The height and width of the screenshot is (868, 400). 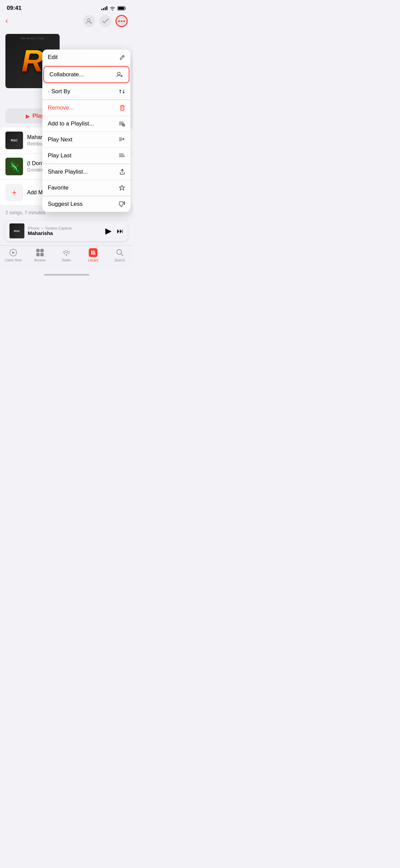 I want to click on status-bar: 09:41, so click(x=66, y=6).